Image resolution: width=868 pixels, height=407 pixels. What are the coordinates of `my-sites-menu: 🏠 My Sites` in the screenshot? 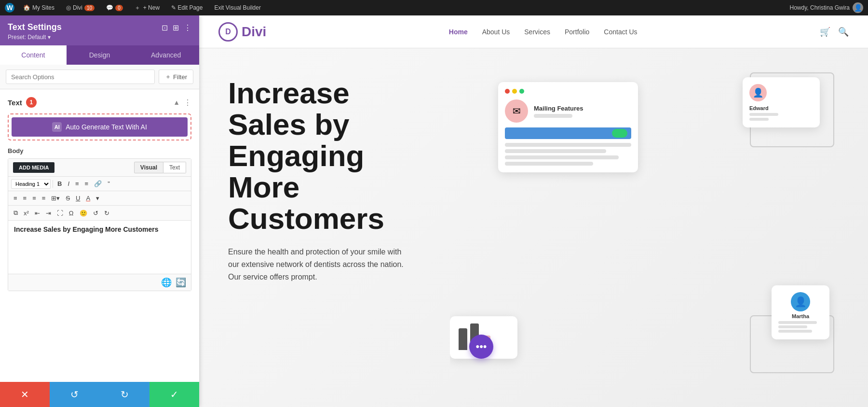 It's located at (39, 8).